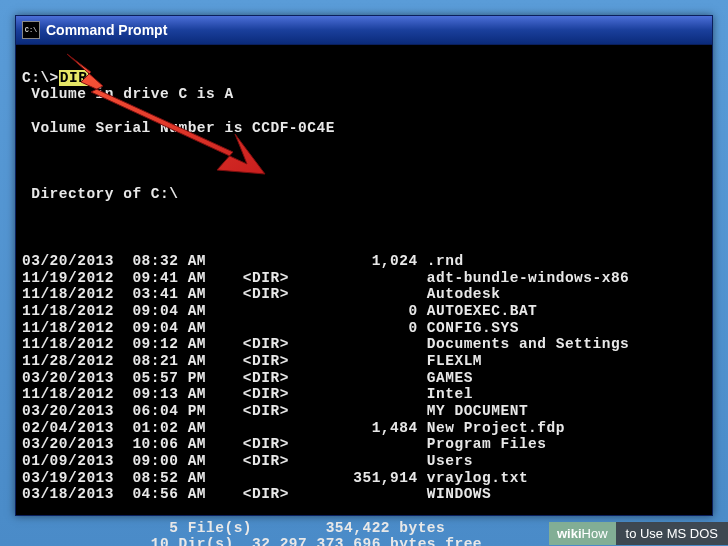  Describe the element at coordinates (364, 194) in the screenshot. I see `directory-line: Directory of C:\` at that location.